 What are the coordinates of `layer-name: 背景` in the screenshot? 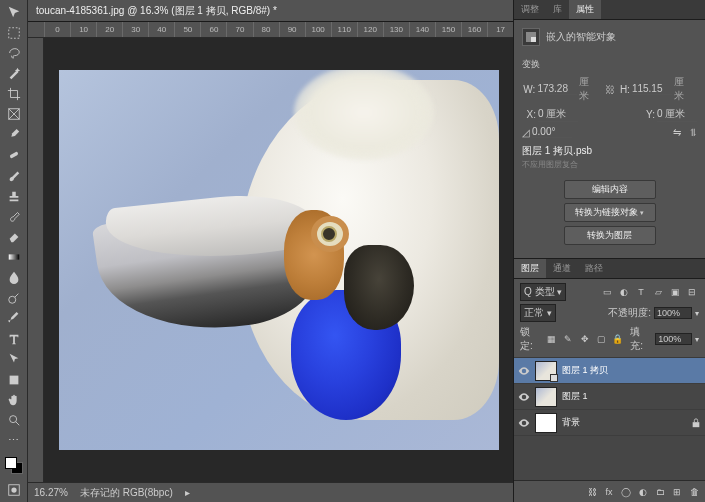 It's located at (571, 422).